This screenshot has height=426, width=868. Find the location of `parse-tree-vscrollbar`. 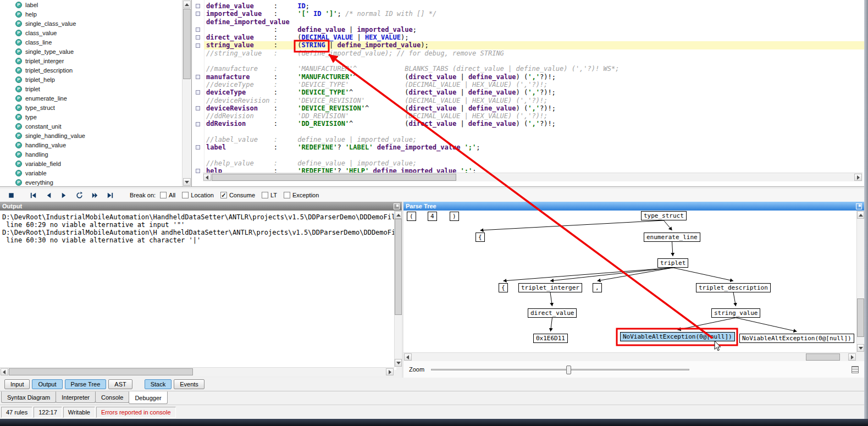

parse-tree-vscrollbar is located at coordinates (860, 281).